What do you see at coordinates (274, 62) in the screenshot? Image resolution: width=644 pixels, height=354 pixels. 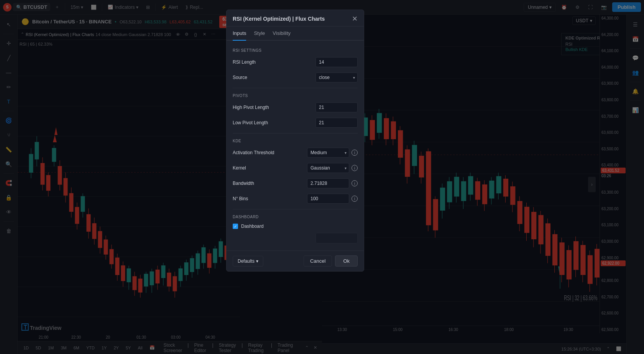 I see `rsi-length-label: RSI Length` at bounding box center [274, 62].